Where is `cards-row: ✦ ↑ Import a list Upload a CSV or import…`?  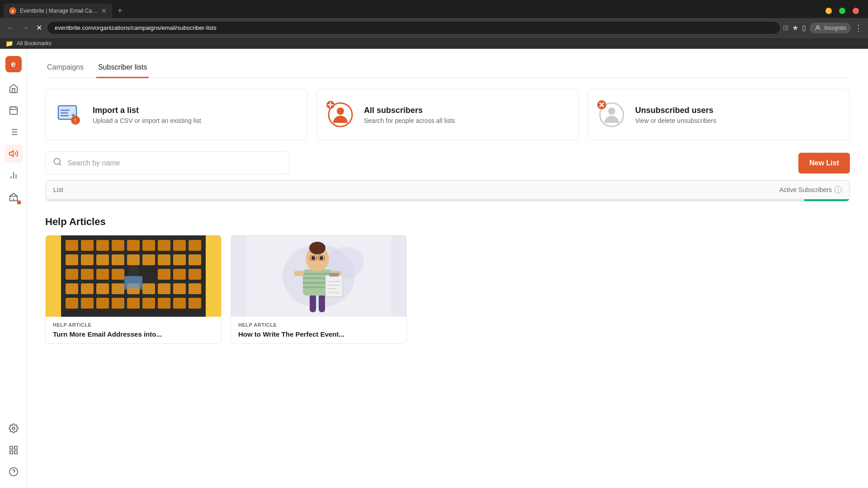 cards-row: ✦ ↑ Import a list Upload a CSV or import… is located at coordinates (448, 115).